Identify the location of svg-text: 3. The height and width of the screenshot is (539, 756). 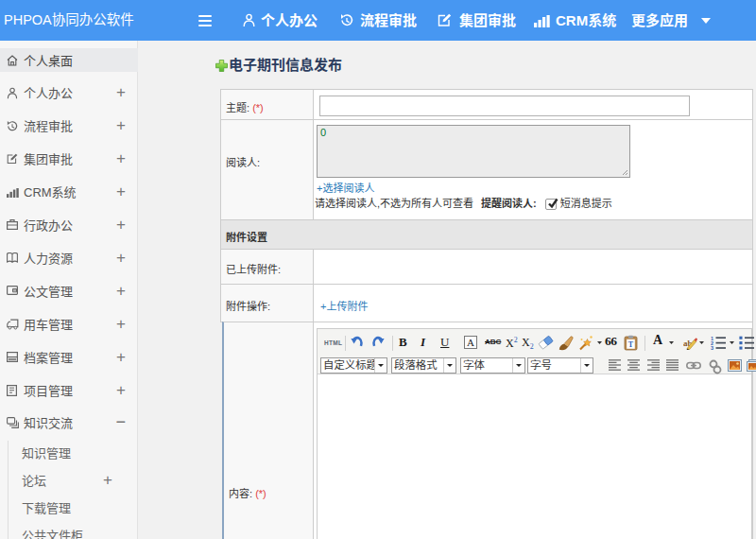
(713, 348).